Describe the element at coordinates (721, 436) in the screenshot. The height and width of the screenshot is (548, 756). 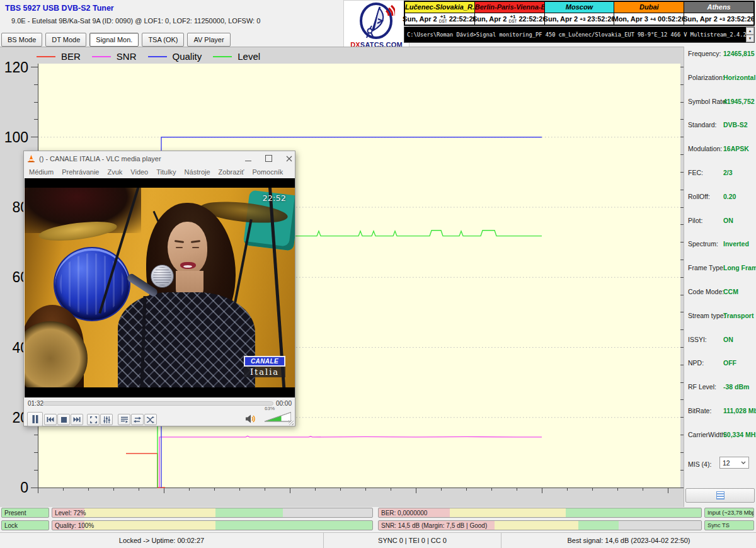
I see `parameter-row-carrierwidth: CarrierWidth:50,334 MHz` at that location.